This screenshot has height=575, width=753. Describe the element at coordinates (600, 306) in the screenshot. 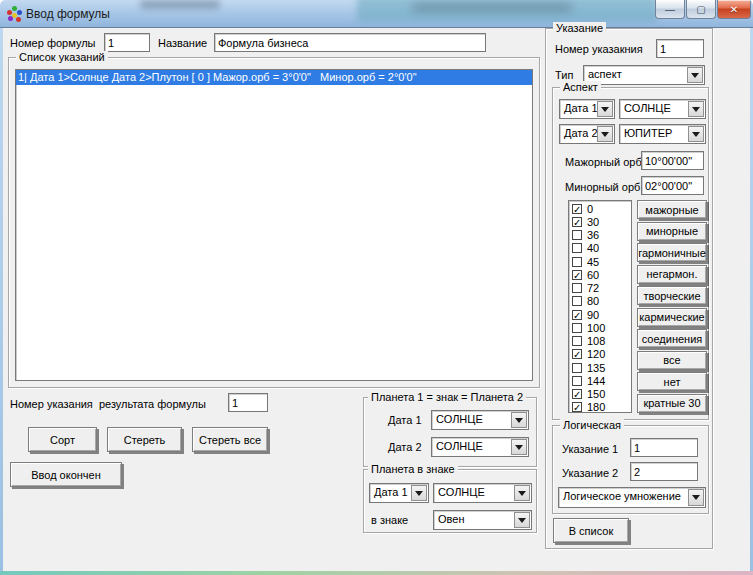

I see `angle-checkbox-list: ✓0✓30364045✓607280✓90100108✓120135144✓15…` at that location.